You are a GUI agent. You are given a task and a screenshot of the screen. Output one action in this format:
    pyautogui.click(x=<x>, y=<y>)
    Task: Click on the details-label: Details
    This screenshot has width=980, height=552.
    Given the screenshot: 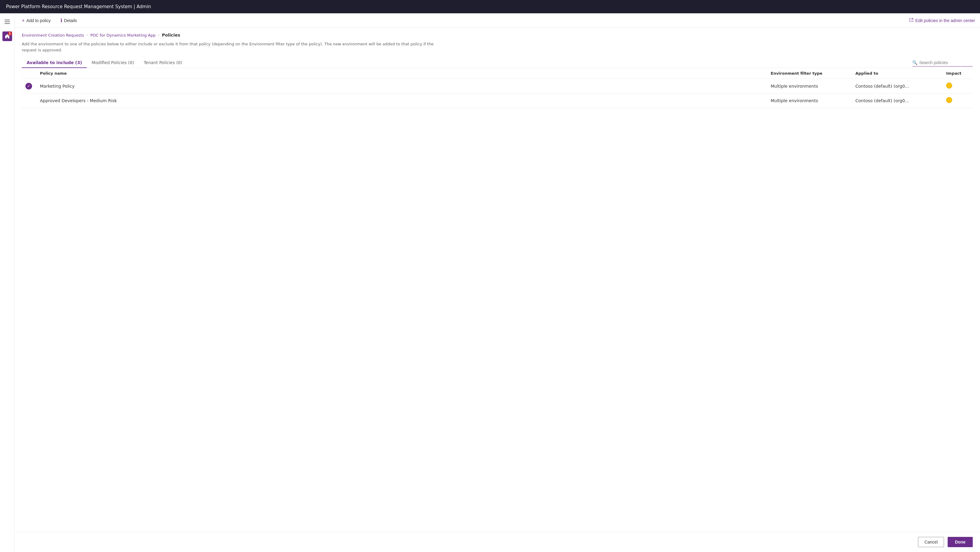 What is the action you would take?
    pyautogui.click(x=71, y=21)
    